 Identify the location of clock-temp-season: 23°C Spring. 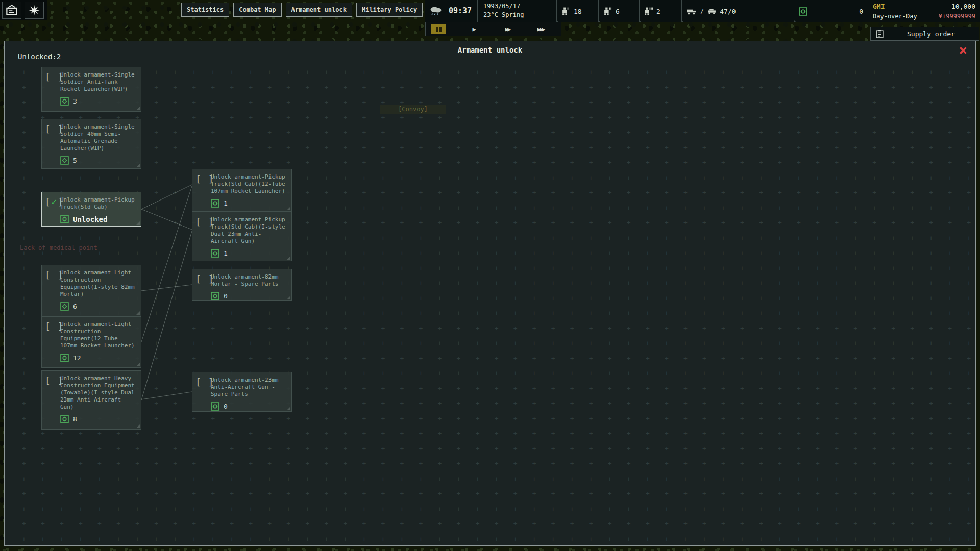
(503, 15).